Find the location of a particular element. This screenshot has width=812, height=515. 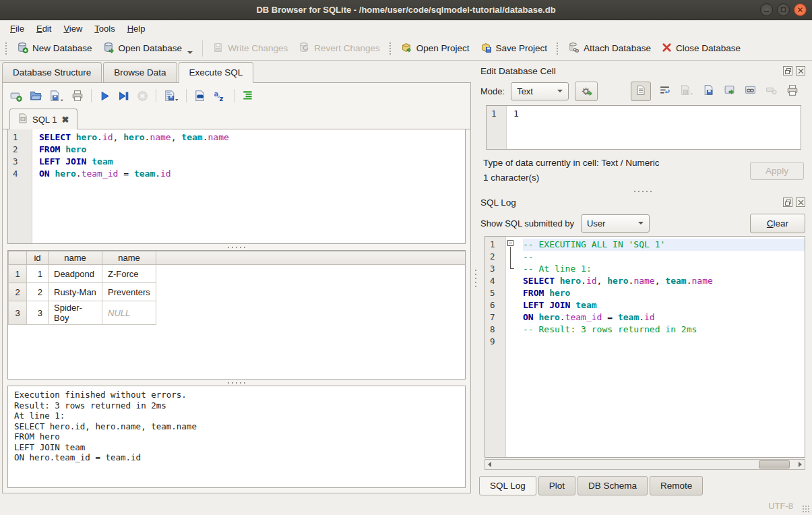

mode-select: Text is located at coordinates (540, 92).